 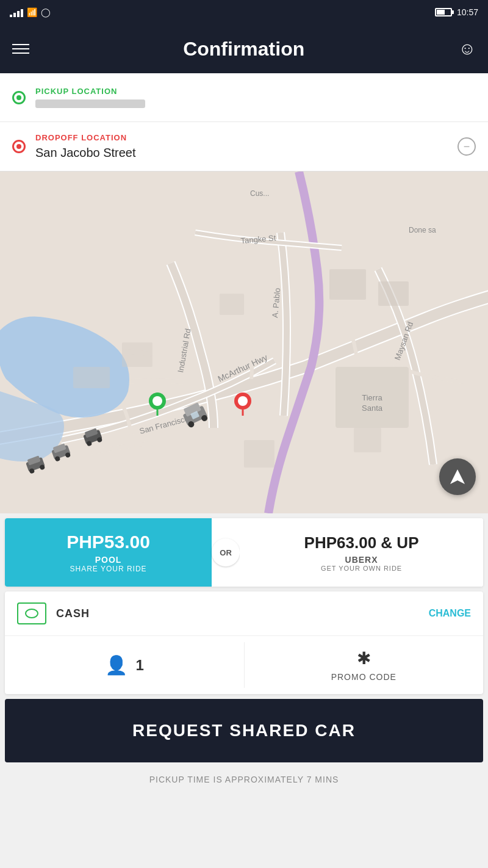 What do you see at coordinates (361, 568) in the screenshot?
I see `uberx-sublabel: GET YOUR OWN RIDE` at bounding box center [361, 568].